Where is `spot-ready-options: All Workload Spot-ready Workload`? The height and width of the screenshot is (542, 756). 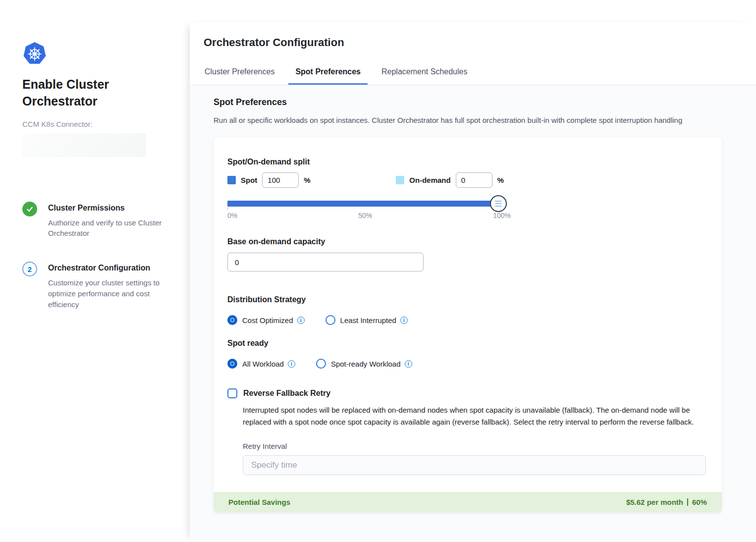 spot-ready-options: All Workload Spot-ready Workload is located at coordinates (467, 364).